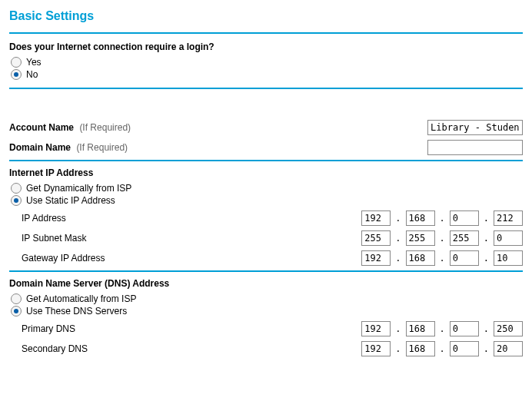  I want to click on login-yes-label: Yes, so click(34, 62).